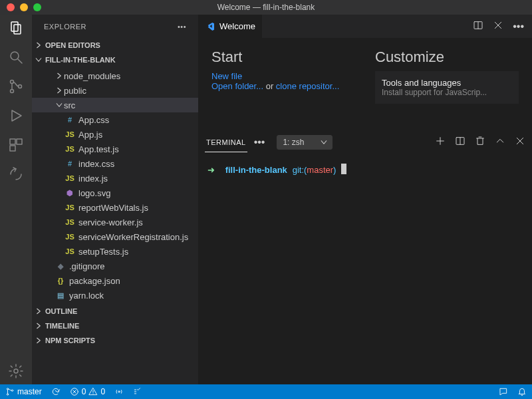 The width and height of the screenshot is (532, 399). I want to click on file-row: {}package.json, so click(115, 281).